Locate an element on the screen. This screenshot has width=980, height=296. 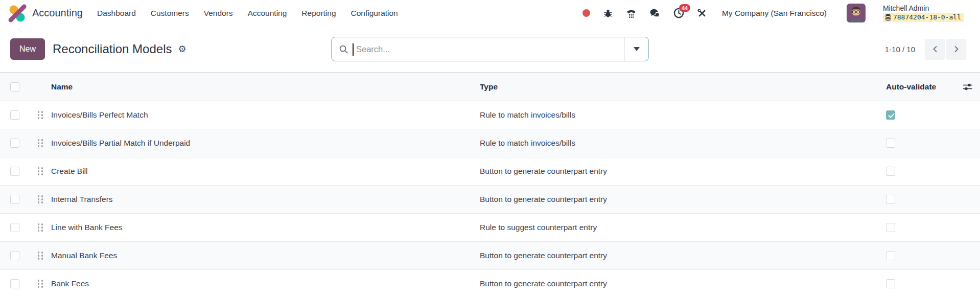
table-row: Line with Bank FeesRule to suggest count… is located at coordinates (490, 228).